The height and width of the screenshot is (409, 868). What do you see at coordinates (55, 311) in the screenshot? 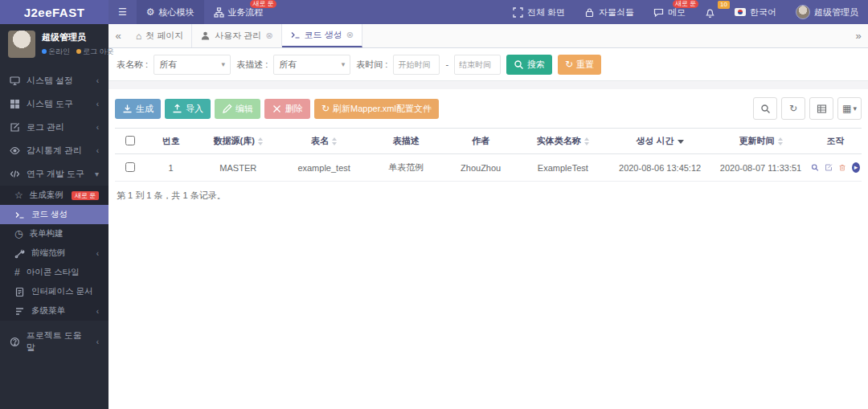
I see `sidebar-item-multilevel-menu: 多级菜单 ‹` at bounding box center [55, 311].